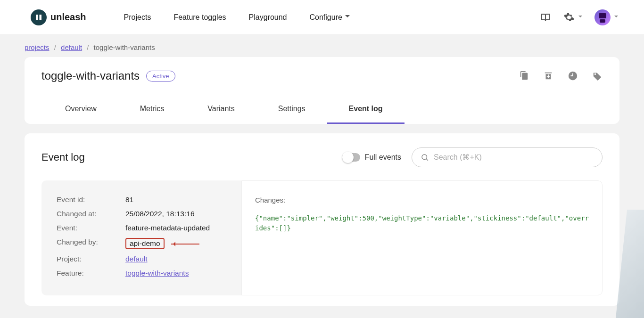  What do you see at coordinates (322, 157) in the screenshot?
I see `event-log-header: Event log Full events` at bounding box center [322, 157].